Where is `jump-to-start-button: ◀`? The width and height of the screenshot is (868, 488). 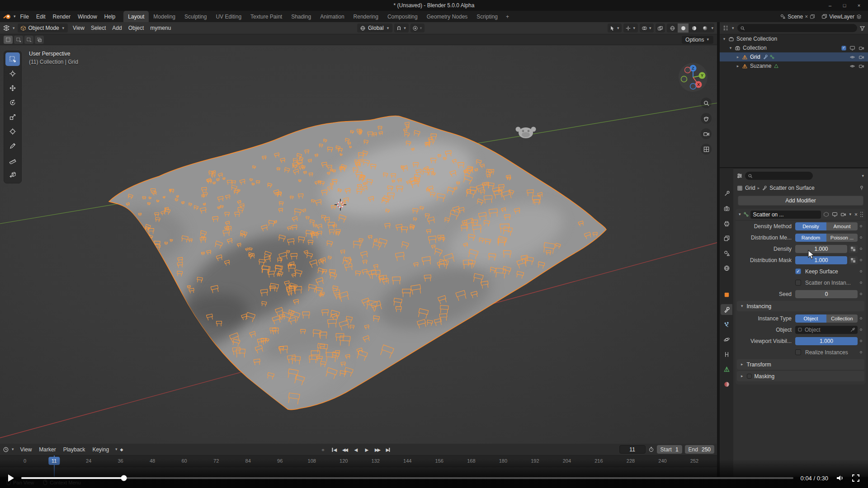
jump-to-start-button: ◀ is located at coordinates (334, 450).